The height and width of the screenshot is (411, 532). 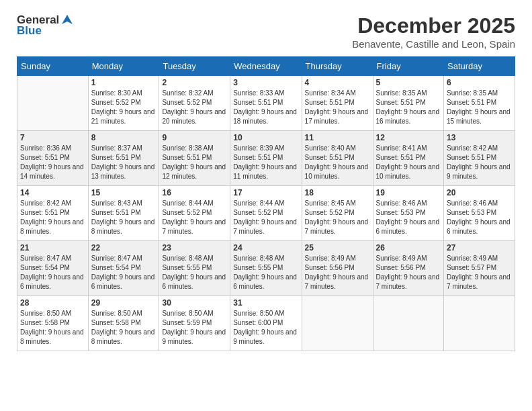 I want to click on day-number: 1, so click(x=124, y=83).